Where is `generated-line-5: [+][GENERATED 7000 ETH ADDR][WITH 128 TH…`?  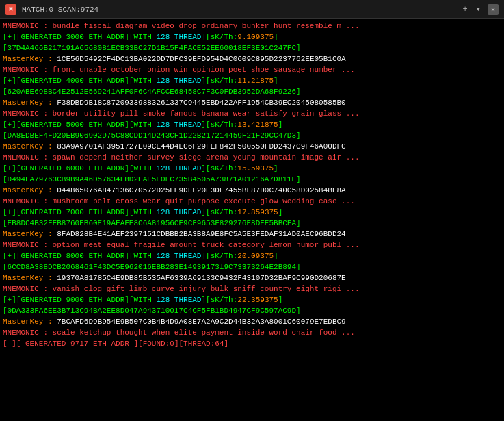 generated-line-5: [+][GENERATED 7000 ETH ADDR][WITH 128 TH… is located at coordinates (252, 212).